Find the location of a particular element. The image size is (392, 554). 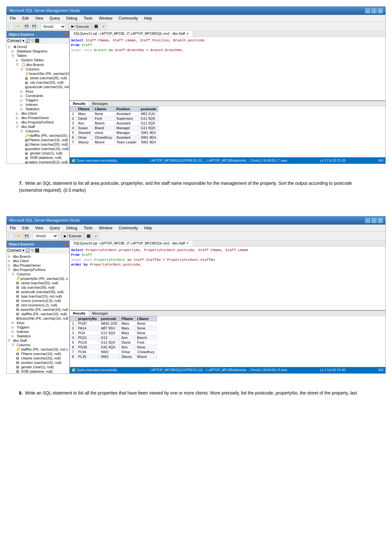

menu-window-1: Window is located at coordinates (106, 18).